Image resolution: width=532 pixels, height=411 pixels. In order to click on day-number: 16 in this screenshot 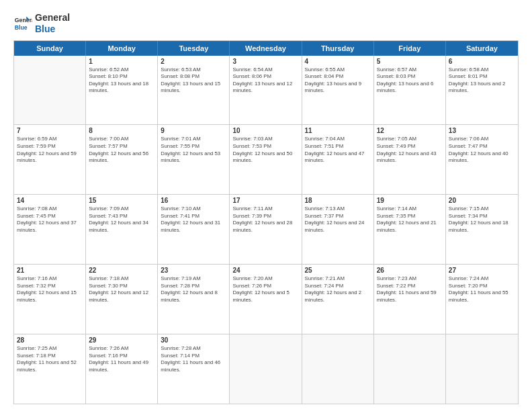, I will do `click(193, 200)`.